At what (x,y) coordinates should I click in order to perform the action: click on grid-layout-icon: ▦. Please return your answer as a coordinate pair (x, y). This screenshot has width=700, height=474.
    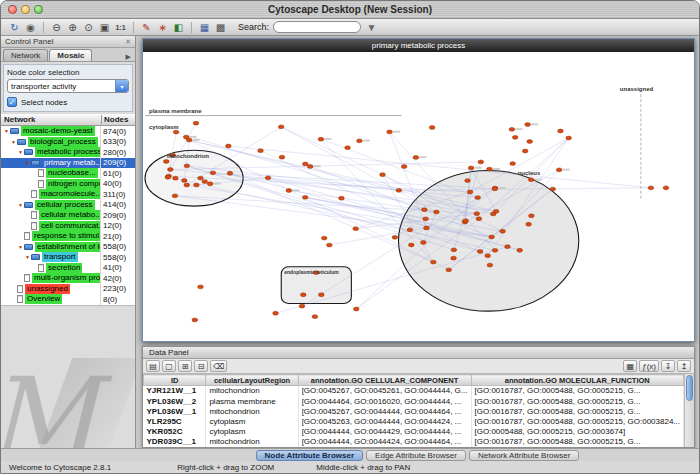
    Looking at the image, I should click on (204, 27).